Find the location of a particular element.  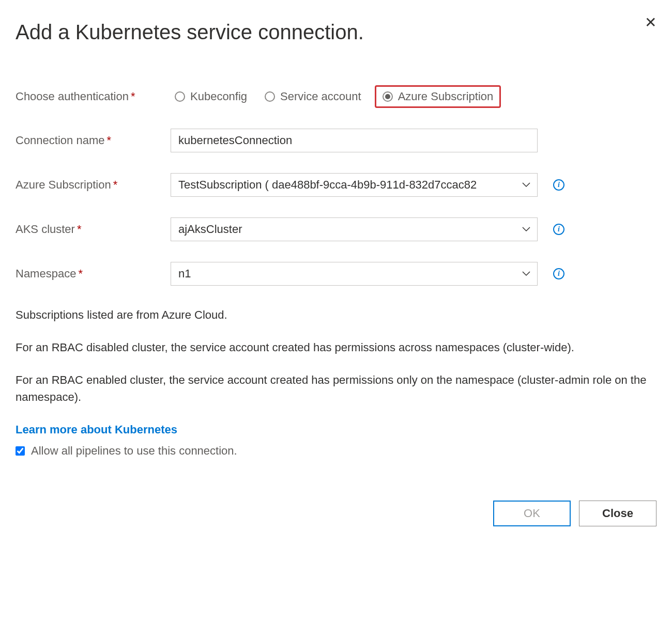

azure-subscription-row: Azure Subscription* TestSubscription ( d… is located at coordinates (336, 185).